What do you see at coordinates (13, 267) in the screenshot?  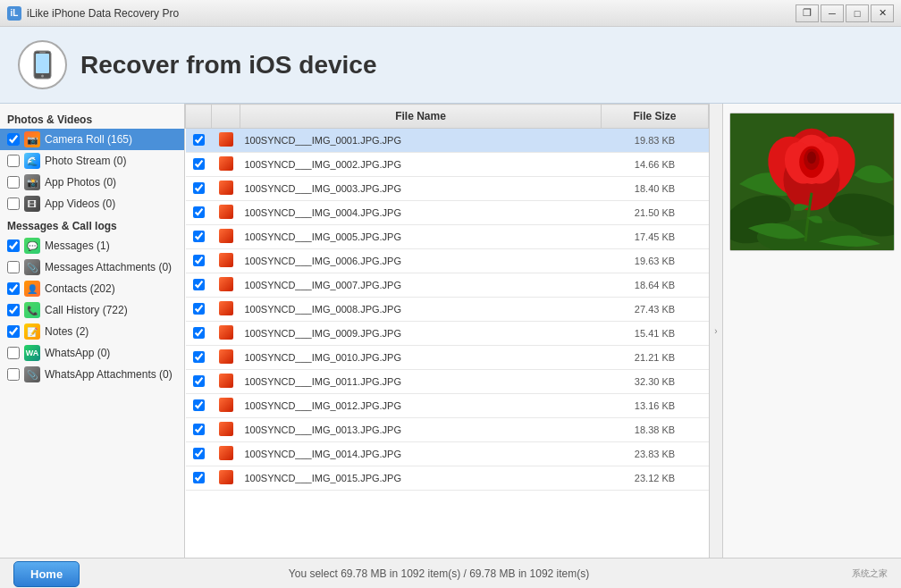 I see `checkbox-messages-attach` at bounding box center [13, 267].